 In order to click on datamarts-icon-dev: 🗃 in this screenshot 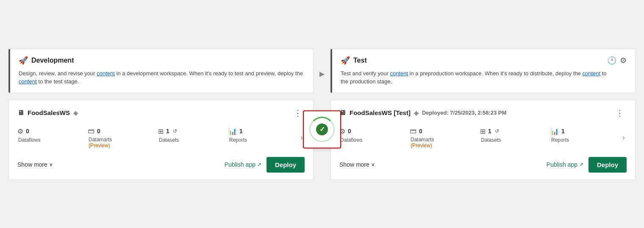, I will do `click(91, 131)`.